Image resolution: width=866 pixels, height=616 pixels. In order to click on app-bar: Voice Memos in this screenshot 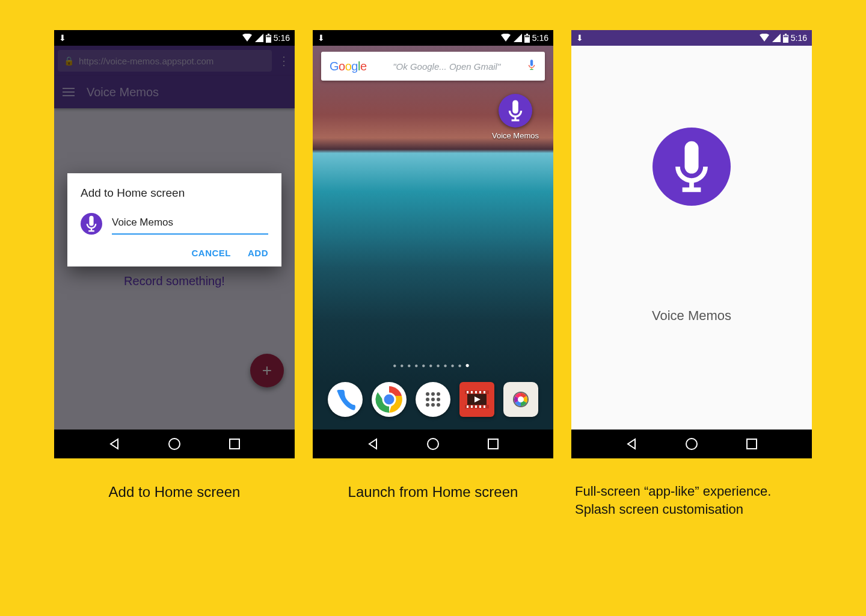, I will do `click(174, 92)`.